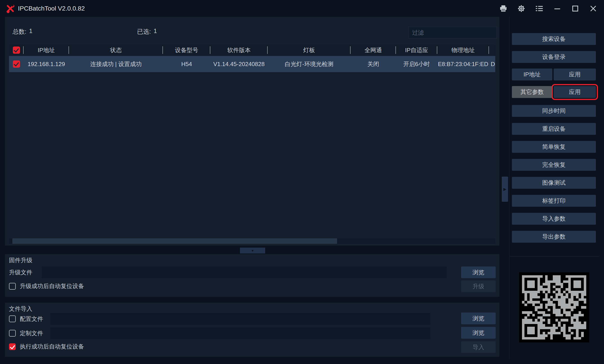 This screenshot has height=364, width=604. What do you see at coordinates (46, 50) in the screenshot?
I see `col-header-ip: IP地址` at bounding box center [46, 50].